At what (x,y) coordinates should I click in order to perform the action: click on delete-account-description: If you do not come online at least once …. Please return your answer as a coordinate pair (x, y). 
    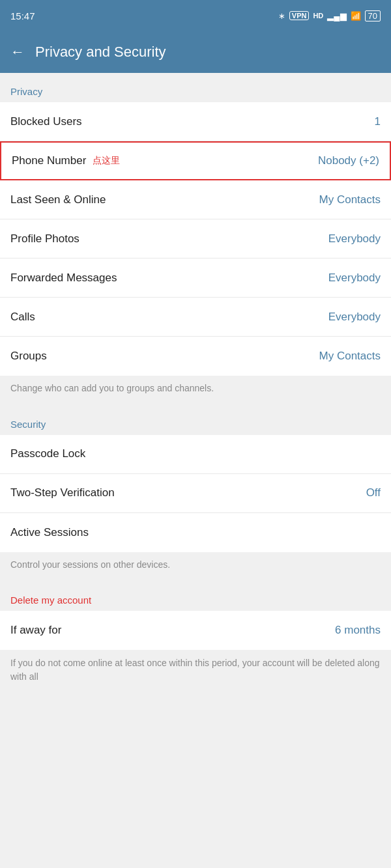
    Looking at the image, I should click on (195, 672).